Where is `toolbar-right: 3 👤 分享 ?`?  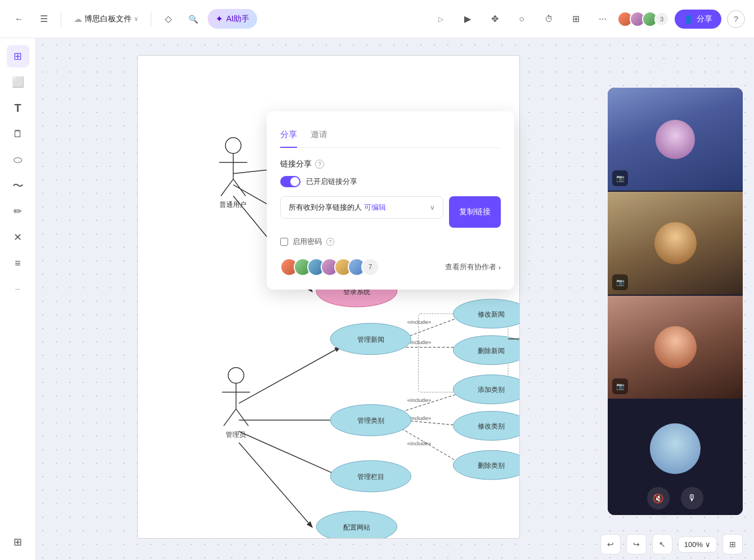 toolbar-right: 3 👤 分享 ? is located at coordinates (681, 19).